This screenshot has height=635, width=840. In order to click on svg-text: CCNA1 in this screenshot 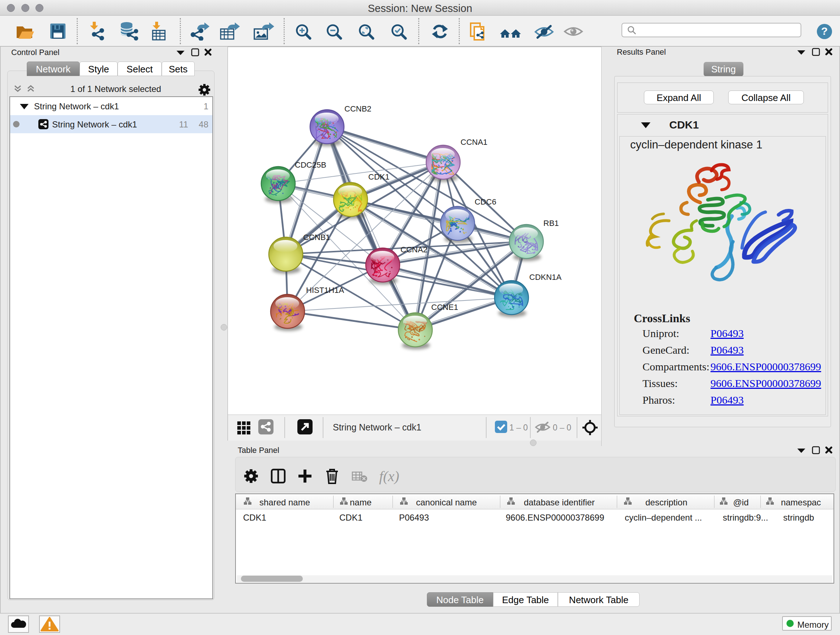, I will do `click(474, 142)`.